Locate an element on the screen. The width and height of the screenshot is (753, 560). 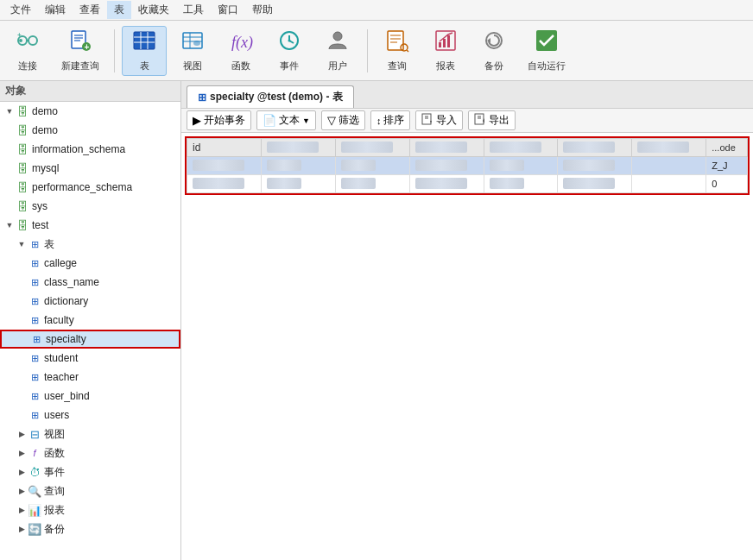
sidebar-item-view-folder: ▶ ⊟ 视图 is located at coordinates (90, 434).